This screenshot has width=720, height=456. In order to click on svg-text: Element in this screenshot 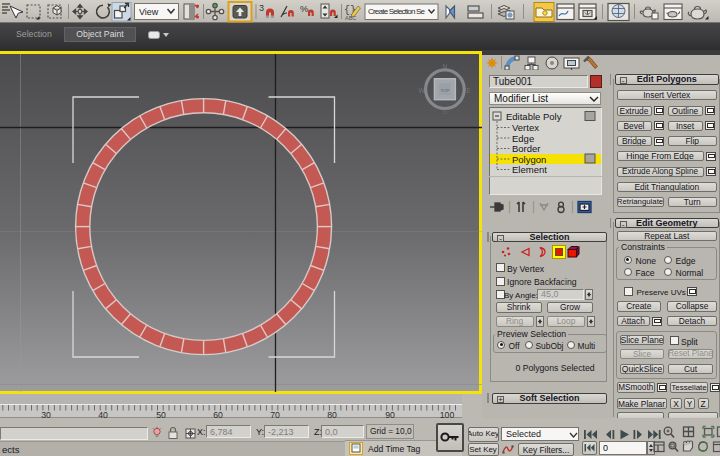, I will do `click(530, 170)`.